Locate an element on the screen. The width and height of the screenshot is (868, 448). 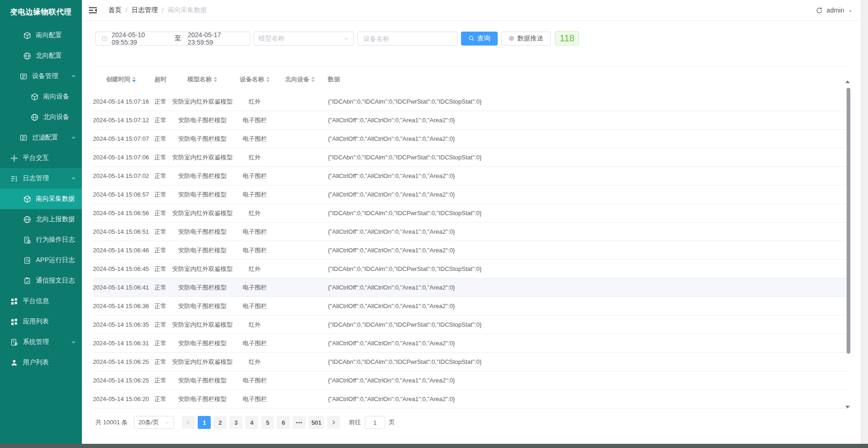
list-icon is located at coordinates (23, 76).